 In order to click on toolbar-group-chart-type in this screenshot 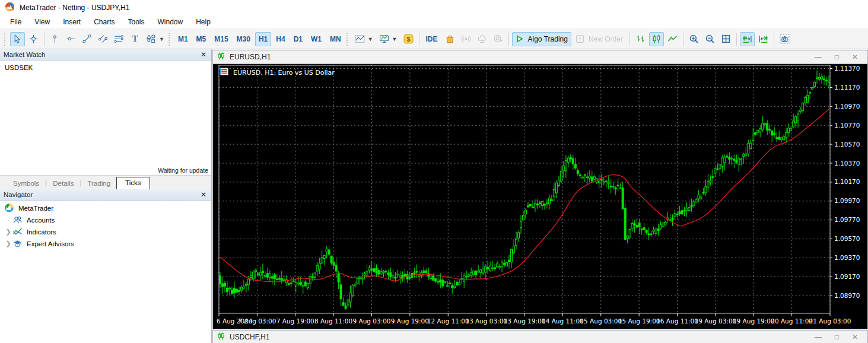, I will do `click(656, 39)`.